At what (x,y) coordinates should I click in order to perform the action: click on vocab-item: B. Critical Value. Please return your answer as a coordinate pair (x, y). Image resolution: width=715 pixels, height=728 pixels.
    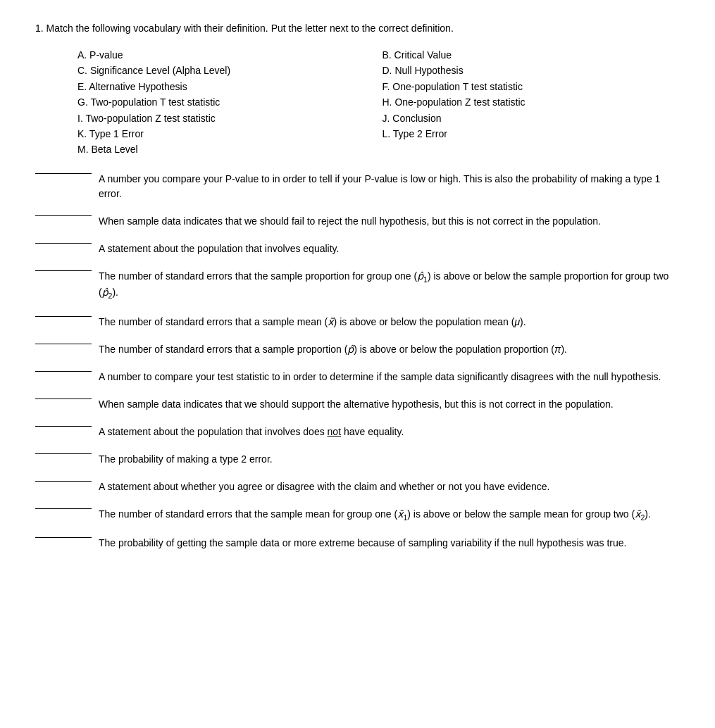
    Looking at the image, I should click on (531, 55).